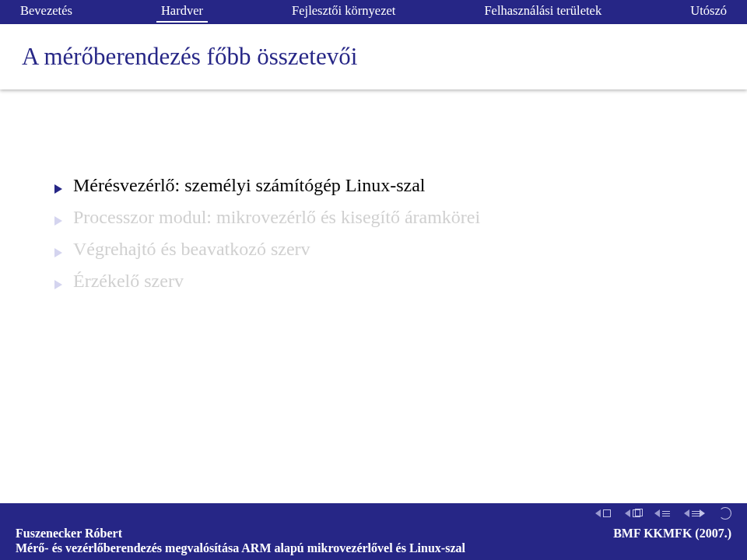 The image size is (747, 560). I want to click on nav-item-felhasznalasi: Felhasználási területek, so click(543, 11).